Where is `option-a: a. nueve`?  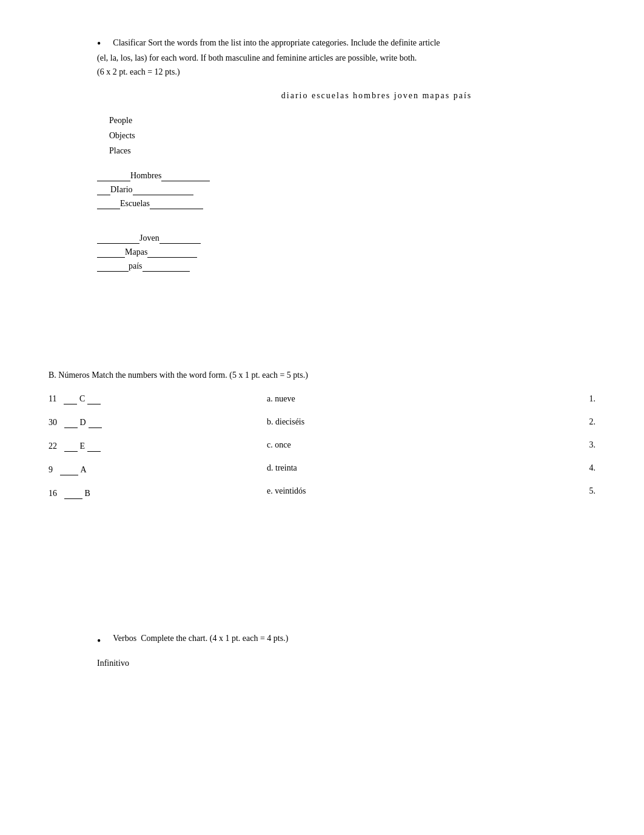 option-a: a. nueve is located at coordinates (358, 399).